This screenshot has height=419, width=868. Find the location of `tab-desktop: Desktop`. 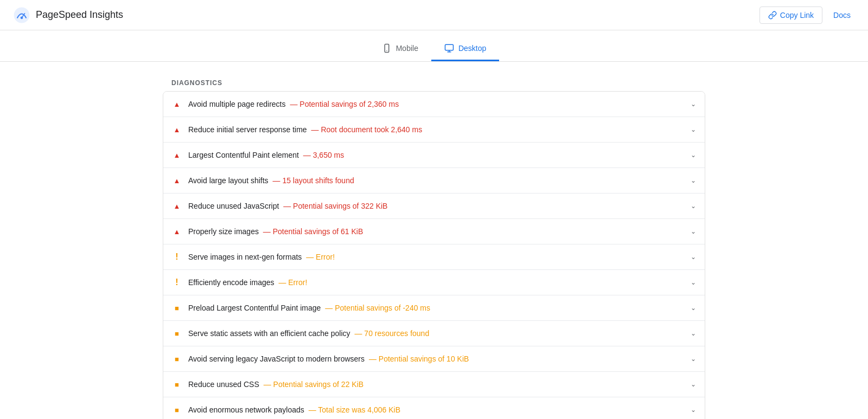

tab-desktop: Desktop is located at coordinates (465, 49).